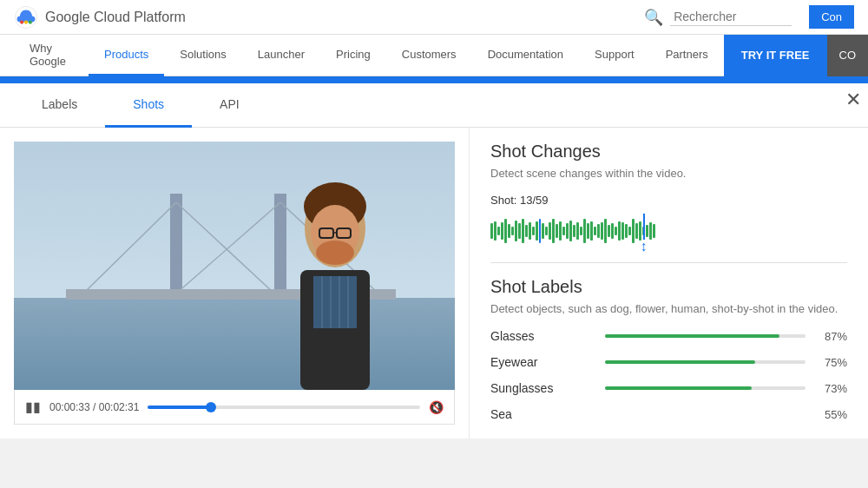  Describe the element at coordinates (693, 336) in the screenshot. I see `label-bar-glasses` at that location.